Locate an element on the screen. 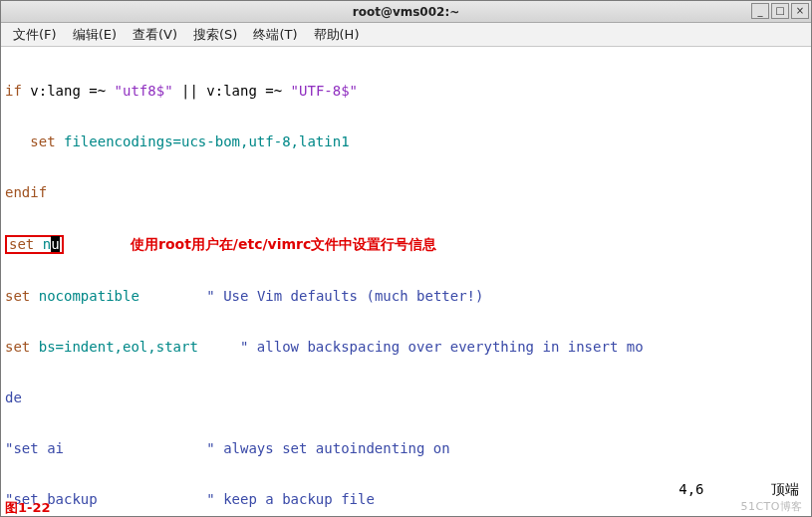 This screenshot has height=517, width=812. code-line: set bs=indent,eol,start " allow backspac… is located at coordinates (406, 347).